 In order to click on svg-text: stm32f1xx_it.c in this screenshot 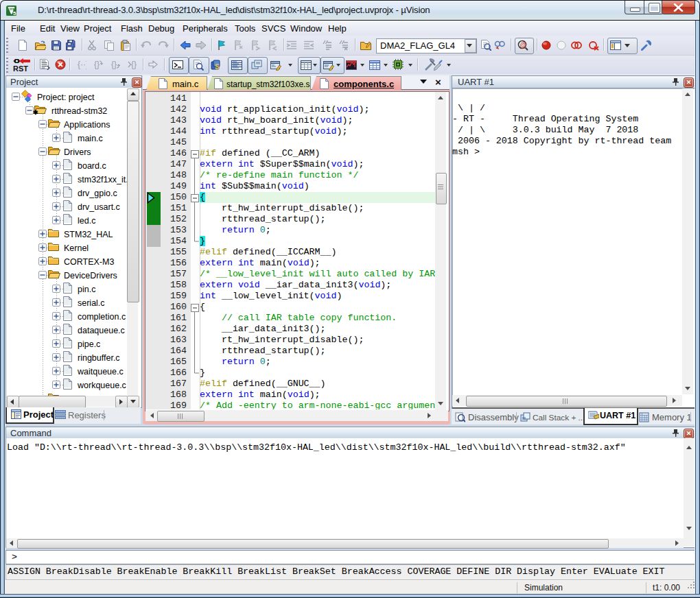, I will do `click(102, 180)`.